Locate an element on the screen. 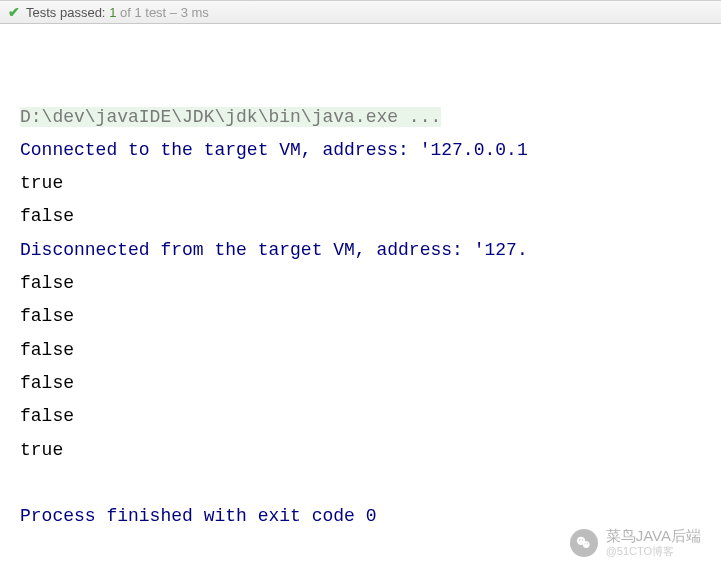 The image size is (721, 577). watermark-main: 菜鸟JAVA后端 is located at coordinates (654, 536).